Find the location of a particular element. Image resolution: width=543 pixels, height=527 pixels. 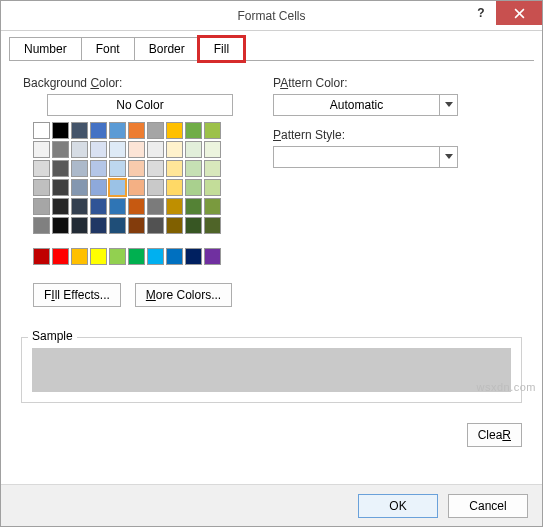

tab-border: Border is located at coordinates (167, 49).